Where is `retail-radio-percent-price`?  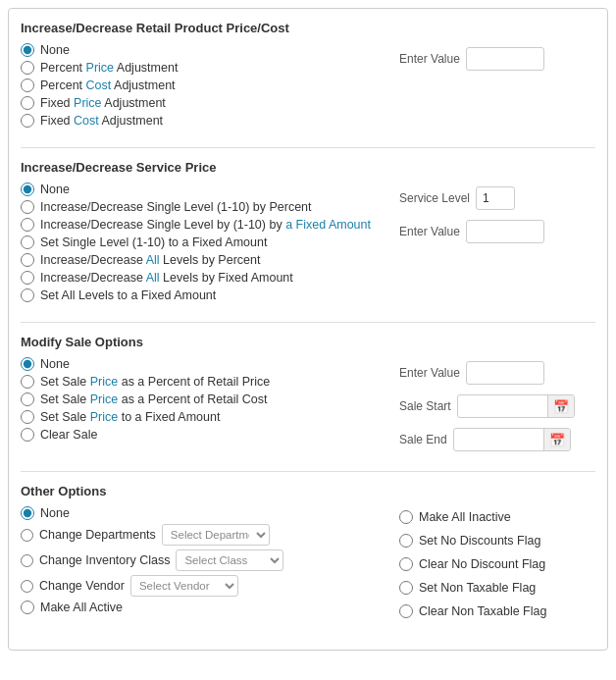
retail-radio-percent-price is located at coordinates (27, 68).